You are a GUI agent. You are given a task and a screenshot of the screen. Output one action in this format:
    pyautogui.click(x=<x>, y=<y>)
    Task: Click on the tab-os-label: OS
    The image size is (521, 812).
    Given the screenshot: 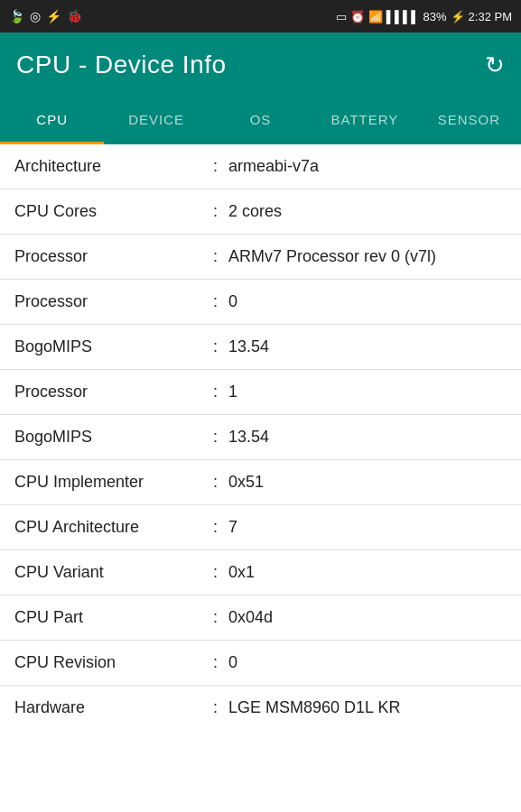 What is the action you would take?
    pyautogui.click(x=261, y=119)
    